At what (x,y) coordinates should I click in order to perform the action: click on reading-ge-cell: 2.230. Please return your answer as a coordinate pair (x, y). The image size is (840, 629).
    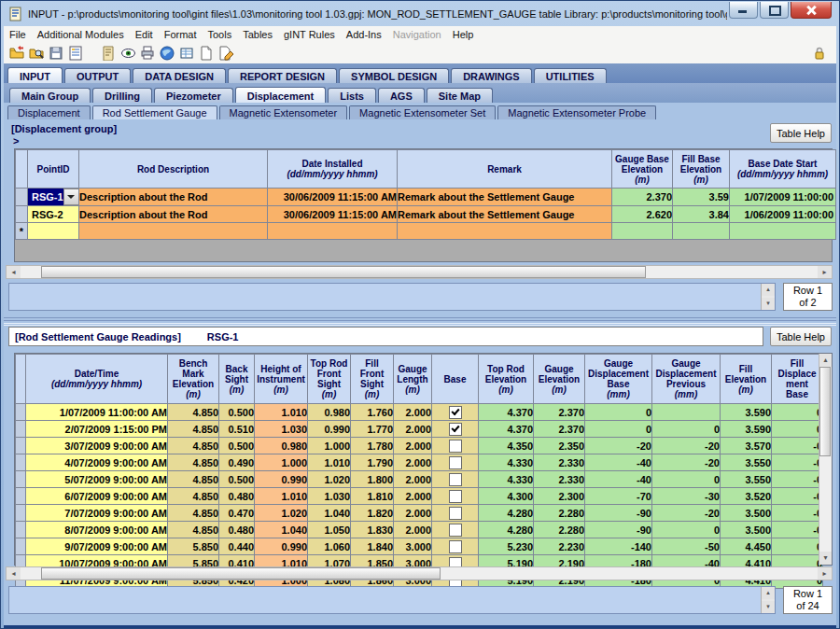
    Looking at the image, I should click on (560, 547).